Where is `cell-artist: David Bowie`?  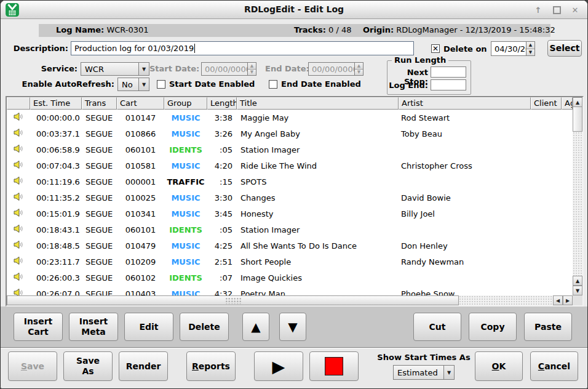 cell-artist: David Bowie is located at coordinates (465, 198).